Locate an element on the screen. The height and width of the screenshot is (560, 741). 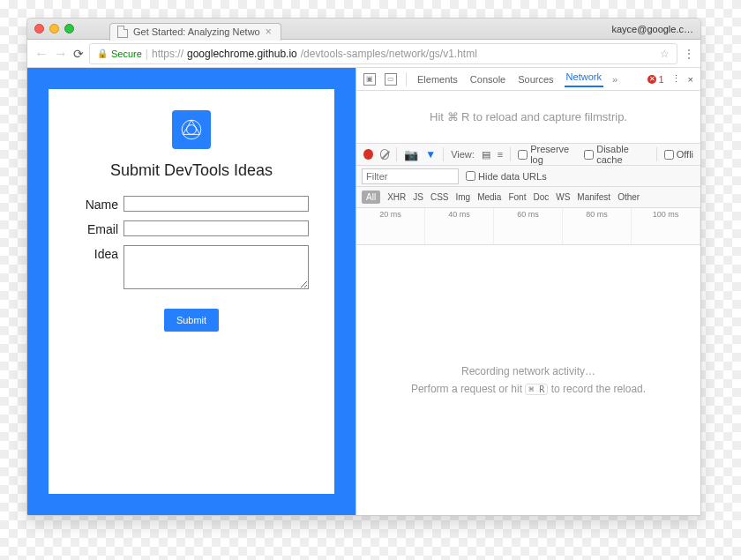
network-filterbar: Hide data URLs is located at coordinates (528, 176).